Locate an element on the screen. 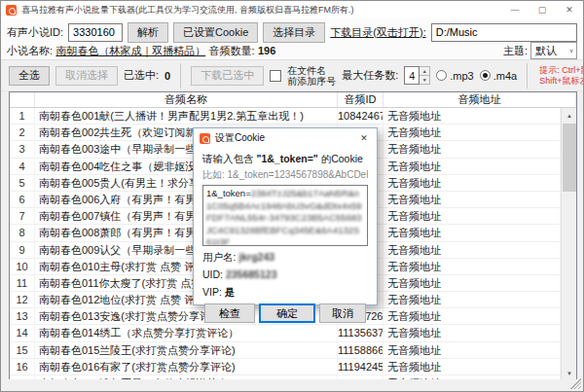  header-audio-id: 音频ID is located at coordinates (360, 99).